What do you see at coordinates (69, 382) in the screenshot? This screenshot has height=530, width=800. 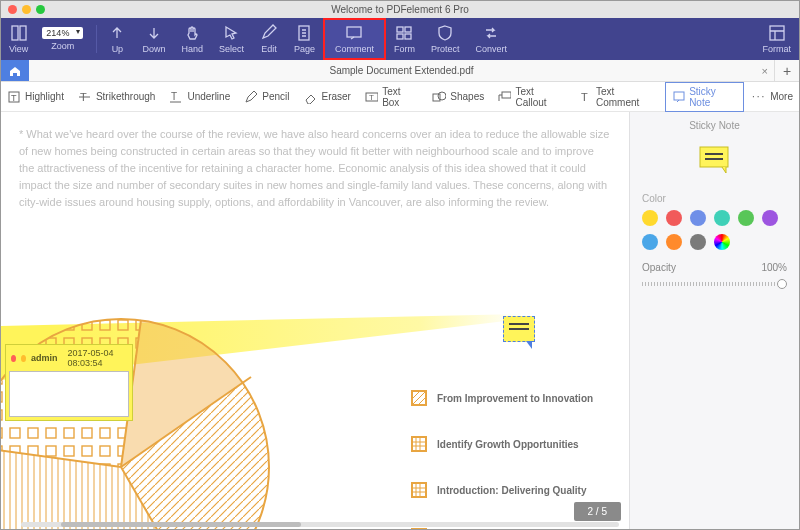 I see `sticky-note-popup: admin 2017-05-04 08:03:54` at bounding box center [69, 382].